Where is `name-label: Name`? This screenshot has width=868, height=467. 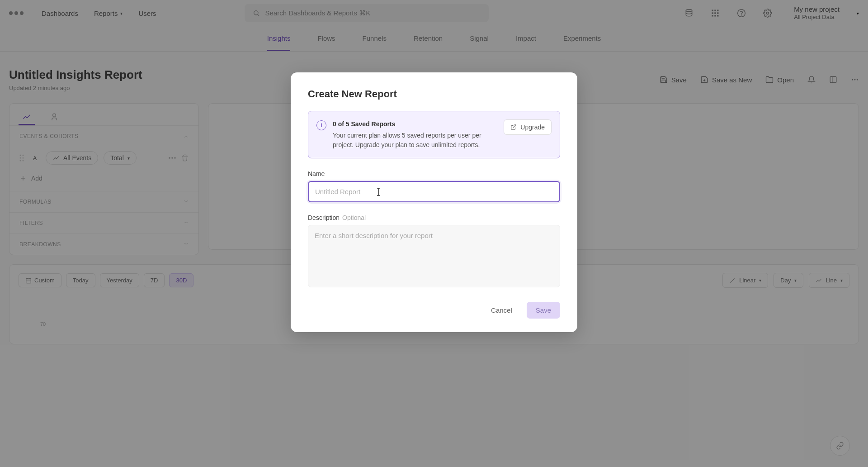
name-label: Name is located at coordinates (434, 174).